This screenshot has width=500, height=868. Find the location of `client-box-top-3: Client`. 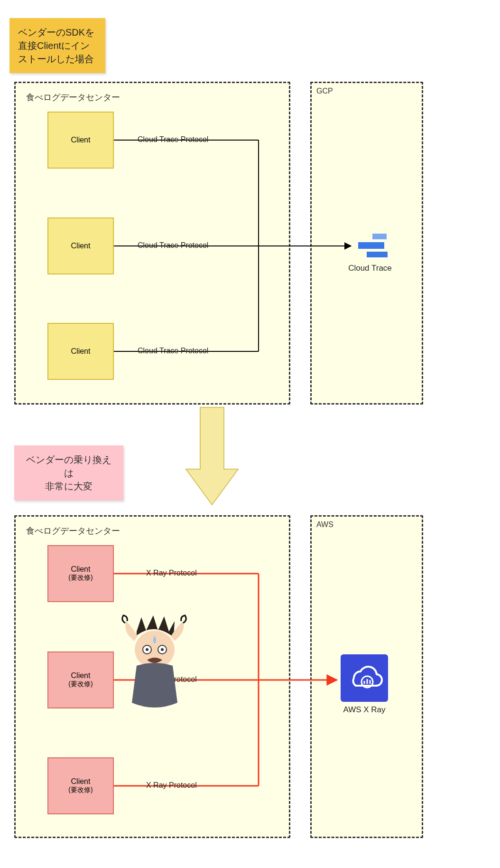

client-box-top-3: Client is located at coordinates (81, 351).